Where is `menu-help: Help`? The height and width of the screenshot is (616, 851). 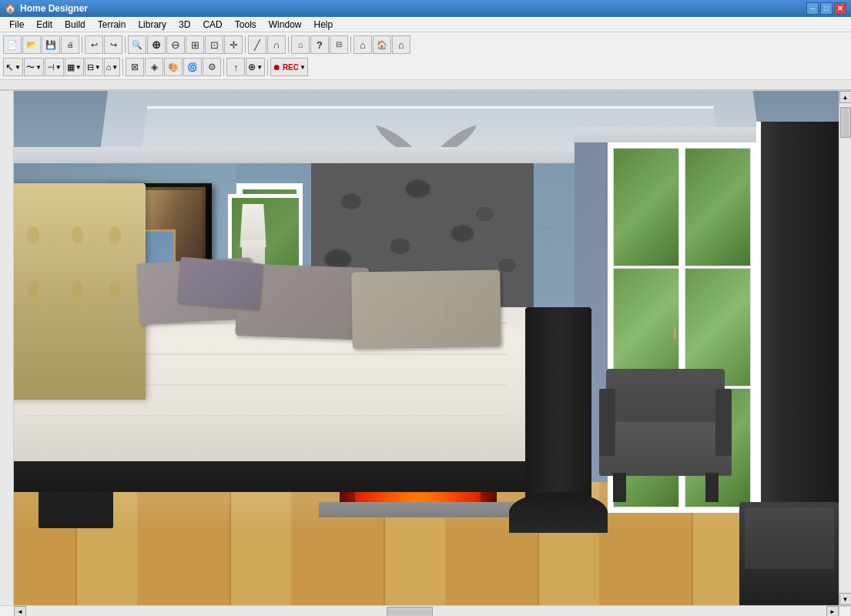 menu-help: Help is located at coordinates (323, 25).